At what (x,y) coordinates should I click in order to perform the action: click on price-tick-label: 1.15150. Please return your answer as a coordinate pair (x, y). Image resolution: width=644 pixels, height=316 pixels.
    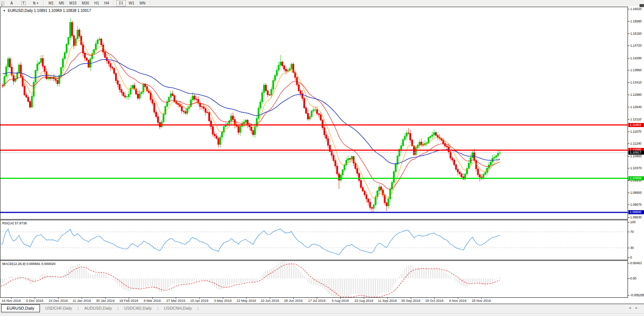
    Looking at the image, I should click on (637, 34).